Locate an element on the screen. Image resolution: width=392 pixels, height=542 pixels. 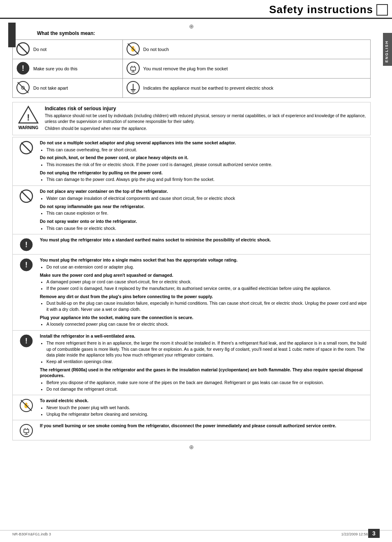
page-title: Safety instructions is located at coordinates (321, 10).